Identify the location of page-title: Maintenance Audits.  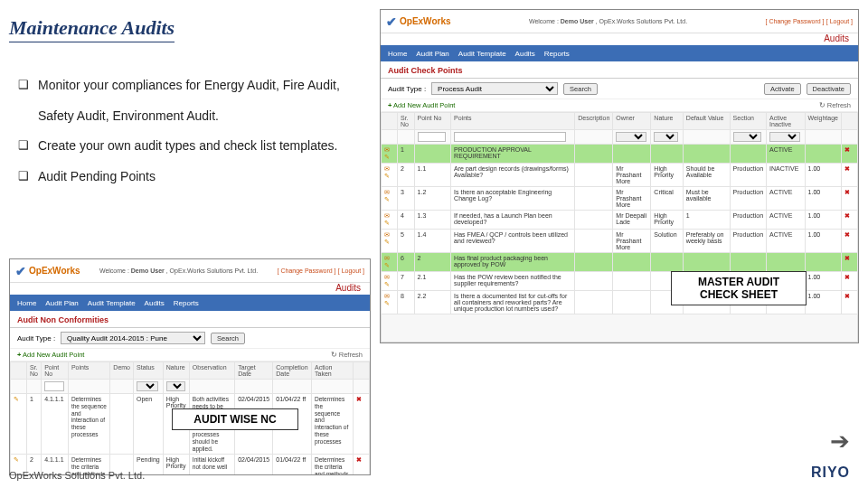
(92, 29).